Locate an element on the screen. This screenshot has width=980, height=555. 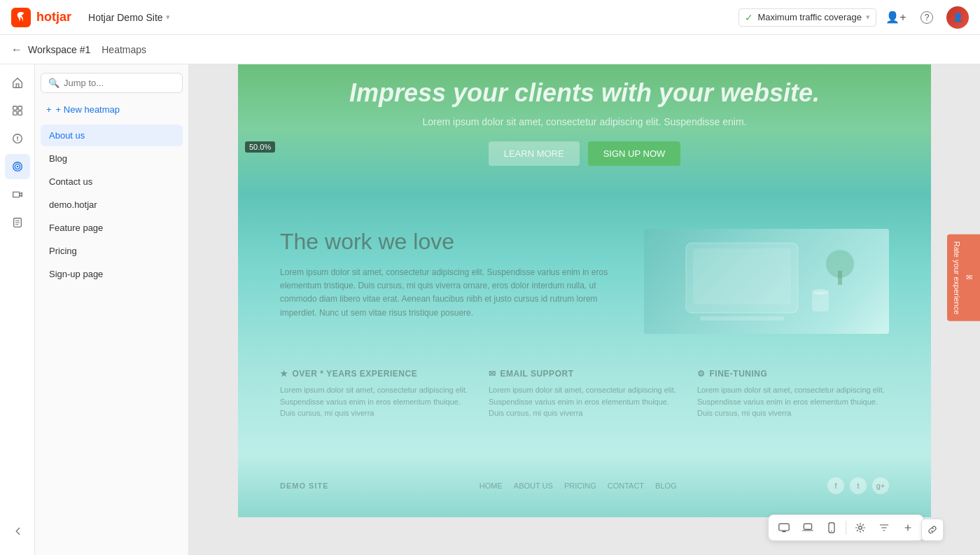
rate-experience-tab: ✉ Rate your experience is located at coordinates (963, 277).